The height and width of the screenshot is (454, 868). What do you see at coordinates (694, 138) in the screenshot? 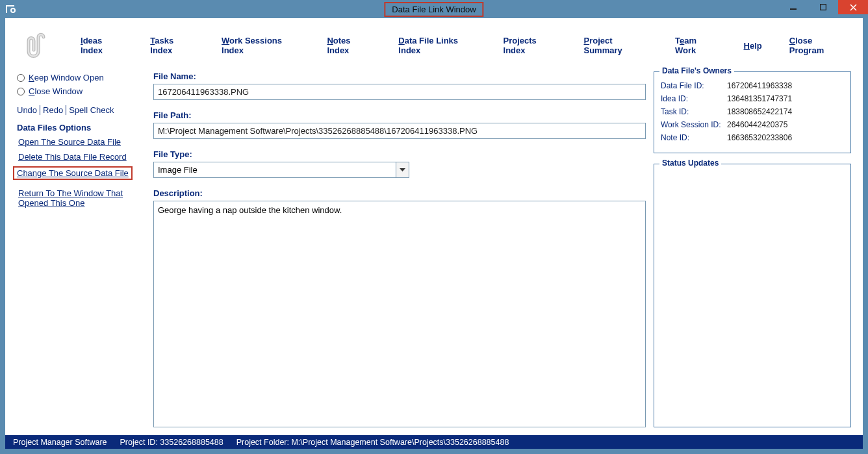
I see `owner-key: Note ID:` at bounding box center [694, 138].